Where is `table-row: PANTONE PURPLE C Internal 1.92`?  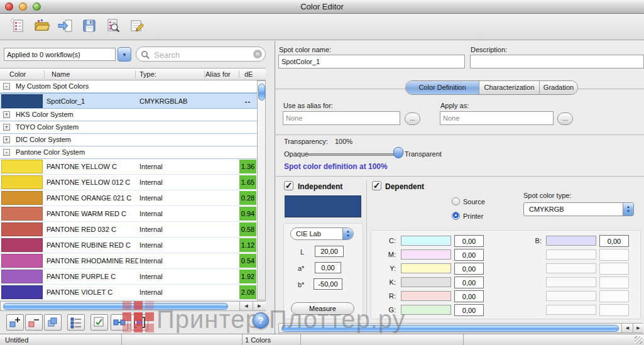
table-row: PANTONE PURPLE C Internal 1.92 is located at coordinates (128, 277).